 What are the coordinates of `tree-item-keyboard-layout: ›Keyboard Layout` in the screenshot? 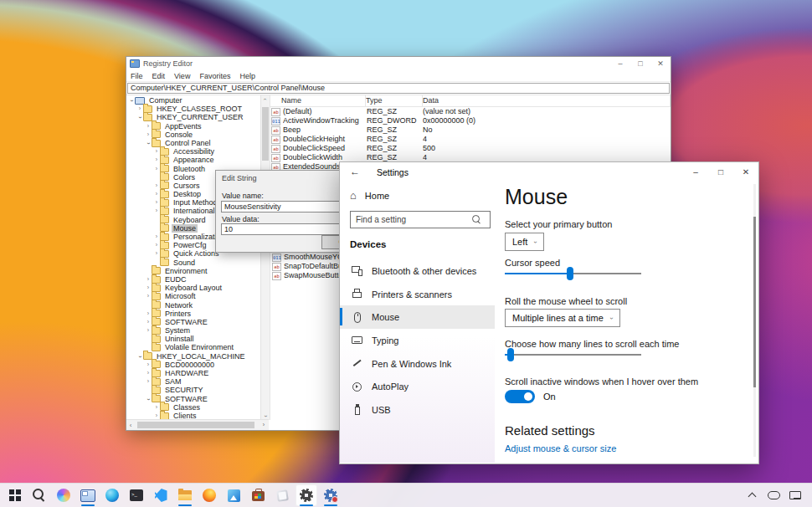 It's located at (193, 288).